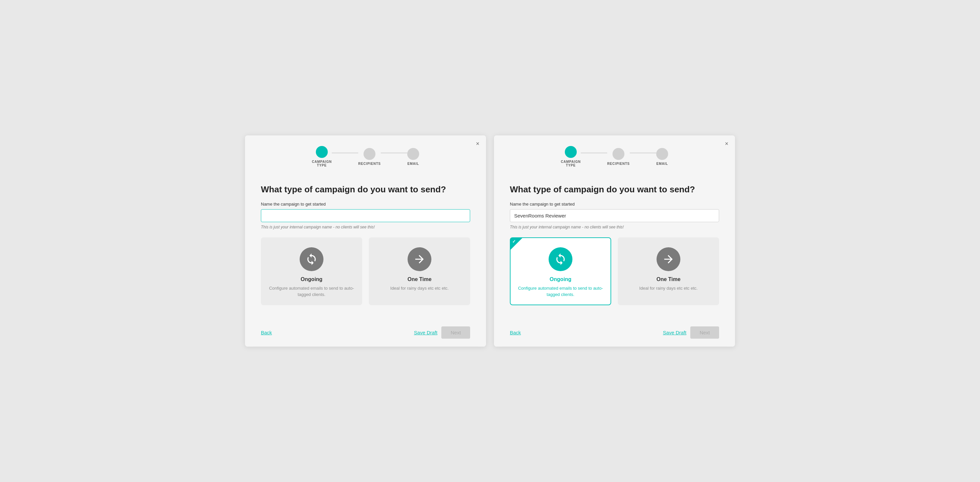 Image resolution: width=980 pixels, height=482 pixels. I want to click on ongoing-card-desc-right: Configure automated emails to send to au…, so click(560, 291).